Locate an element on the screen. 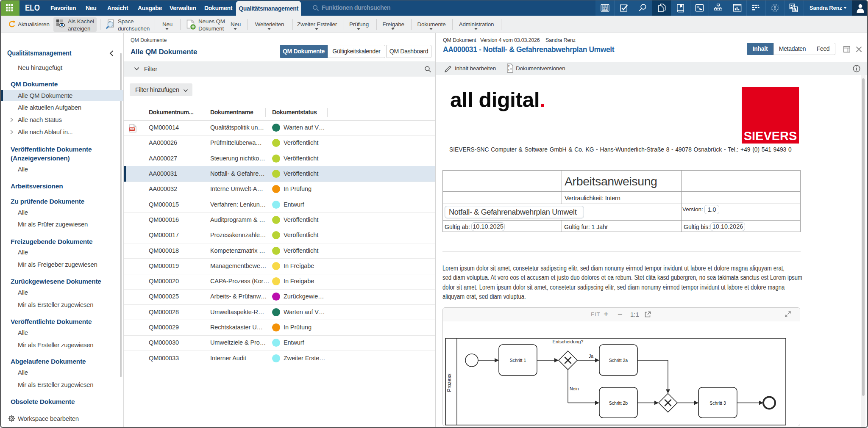  svg-text: Ja is located at coordinates (591, 356).